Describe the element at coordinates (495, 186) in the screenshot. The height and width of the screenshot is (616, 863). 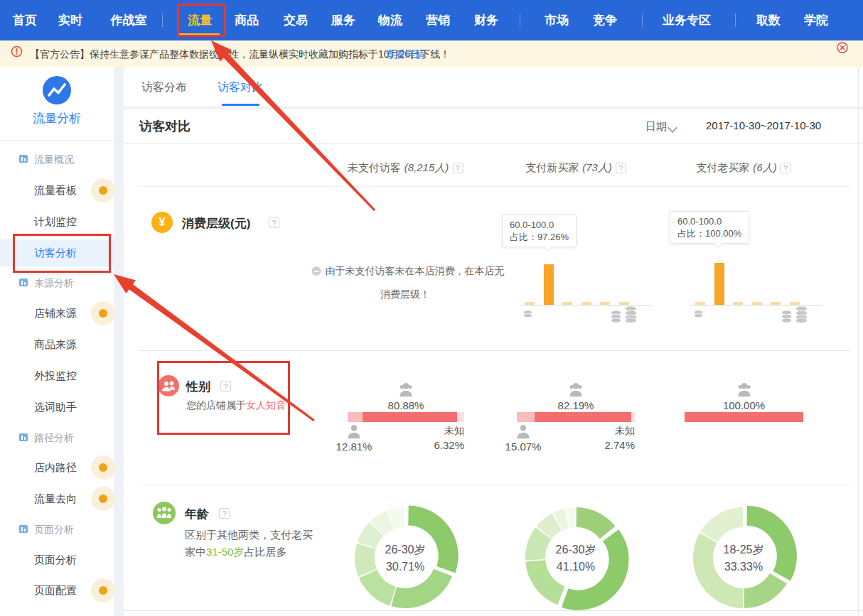
I see `header-divider` at that location.